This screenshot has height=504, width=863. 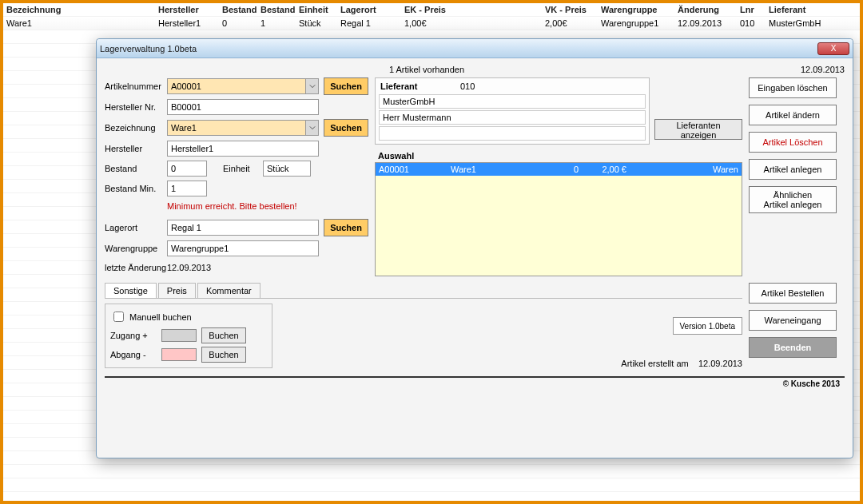 What do you see at coordinates (793, 115) in the screenshot?
I see `artikel-aendern-button: Artikel ändern` at bounding box center [793, 115].